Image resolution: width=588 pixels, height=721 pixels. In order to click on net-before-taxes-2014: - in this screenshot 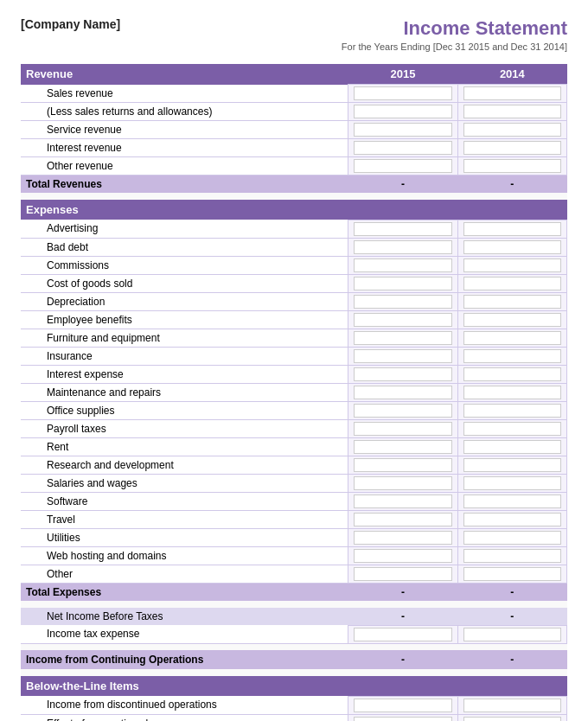, I will do `click(512, 617)`.